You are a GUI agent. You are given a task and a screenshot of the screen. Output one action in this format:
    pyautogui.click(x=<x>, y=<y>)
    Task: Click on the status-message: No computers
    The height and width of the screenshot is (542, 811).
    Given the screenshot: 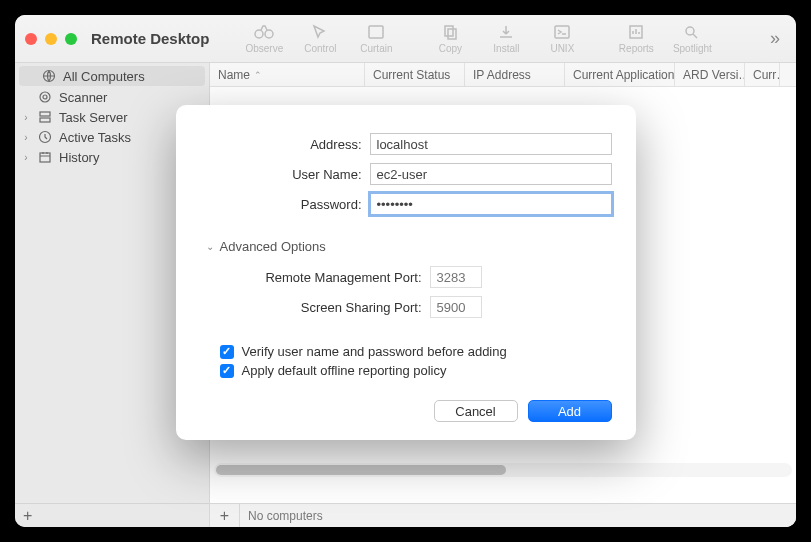 What is the action you would take?
    pyautogui.click(x=282, y=516)
    